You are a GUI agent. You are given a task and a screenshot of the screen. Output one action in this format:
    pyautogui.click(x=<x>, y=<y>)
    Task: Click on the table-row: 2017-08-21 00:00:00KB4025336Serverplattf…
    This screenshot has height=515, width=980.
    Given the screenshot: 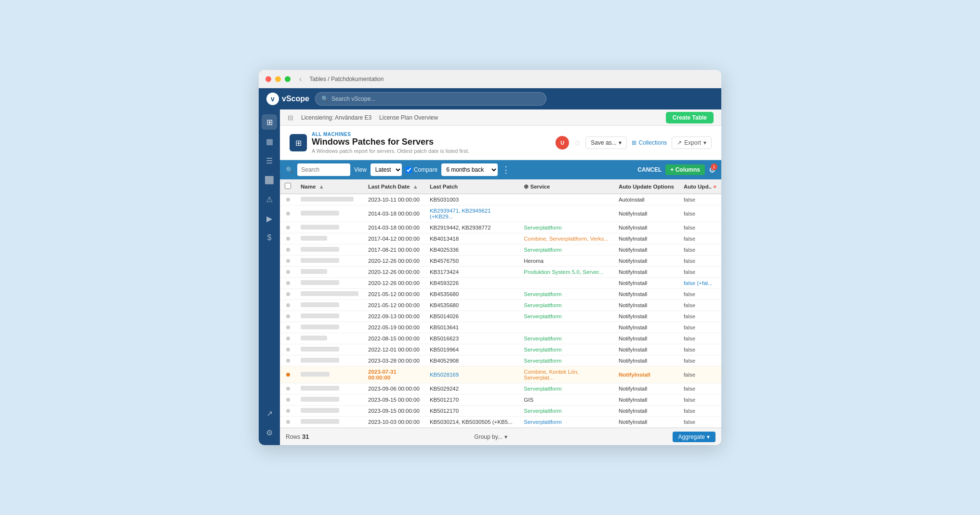 What is the action you would take?
    pyautogui.click(x=501, y=250)
    